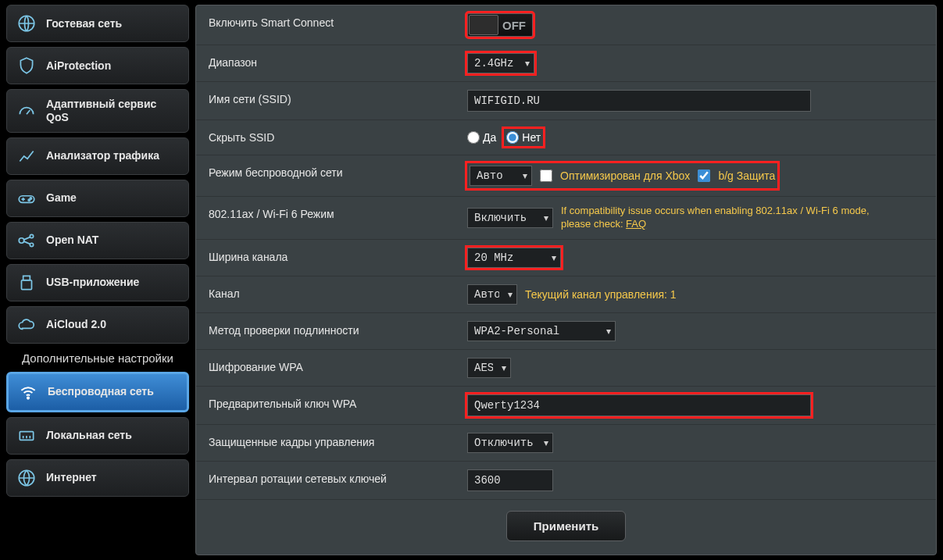 Image resolution: width=943 pixels, height=560 pixels. Describe the element at coordinates (510, 218) in the screenshot. I see `wifi6-select: Включить` at that location.